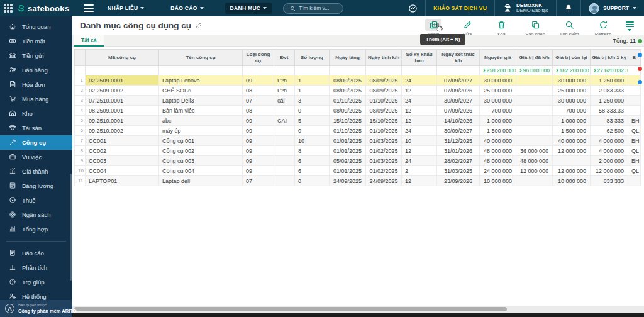 The image size is (644, 317). Describe the element at coordinates (8, 8) in the screenshot. I see `apps-grid-icon` at that location.